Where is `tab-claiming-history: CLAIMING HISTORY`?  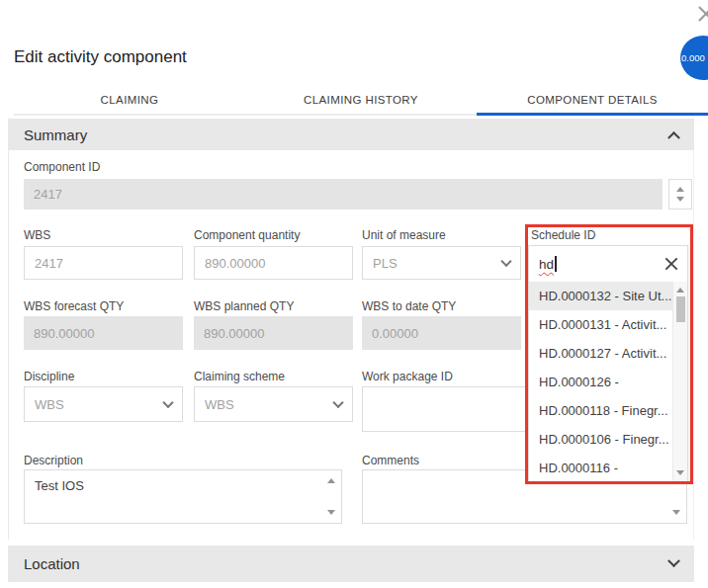 tab-claiming-history: CLAIMING HISTORY is located at coordinates (361, 100).